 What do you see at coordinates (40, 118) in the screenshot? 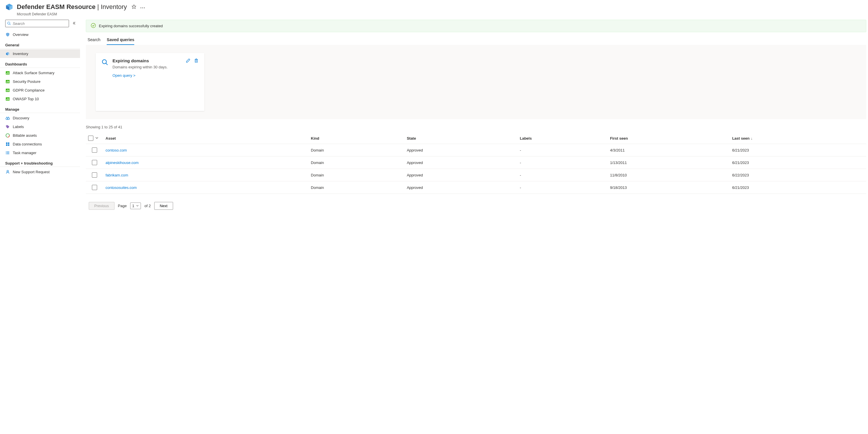
I see `sidebar-item-discovery: Discovery` at bounding box center [40, 118].